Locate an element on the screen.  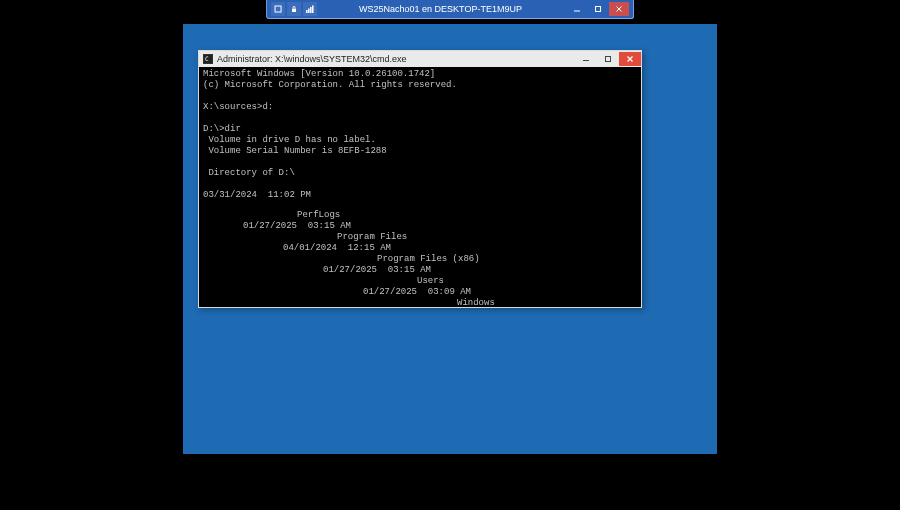
rdp-minimize-button is located at coordinates (577, 9).